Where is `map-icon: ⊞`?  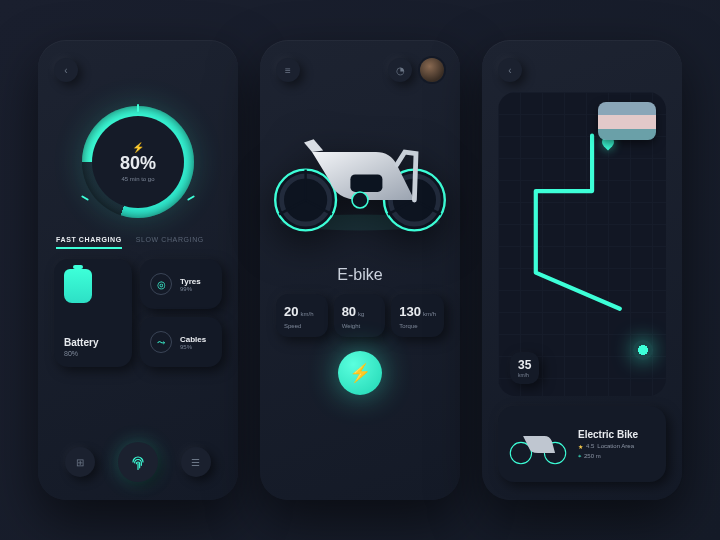 map-icon: ⊞ is located at coordinates (80, 462).